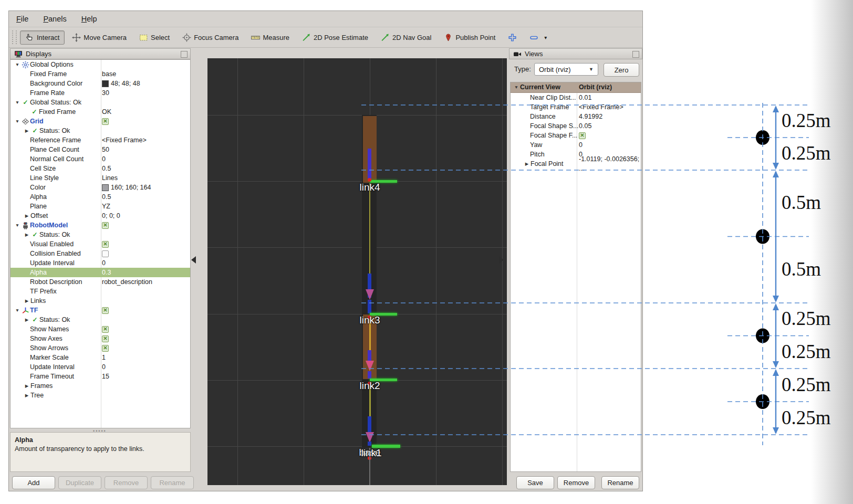 The height and width of the screenshot is (504, 853). What do you see at coordinates (576, 107) in the screenshot?
I see `views-row-target-frame: Target Frame<Fixed Frame>` at bounding box center [576, 107].